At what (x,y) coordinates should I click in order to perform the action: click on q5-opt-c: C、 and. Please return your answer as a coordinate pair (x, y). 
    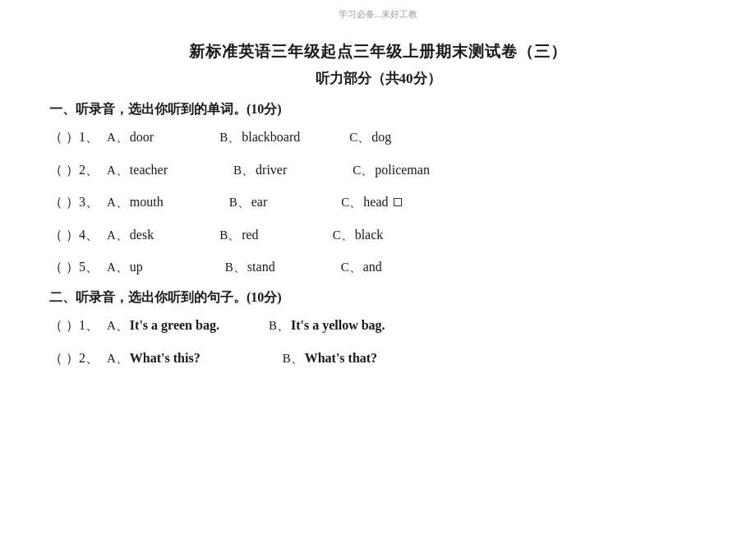
    Looking at the image, I should click on (362, 267).